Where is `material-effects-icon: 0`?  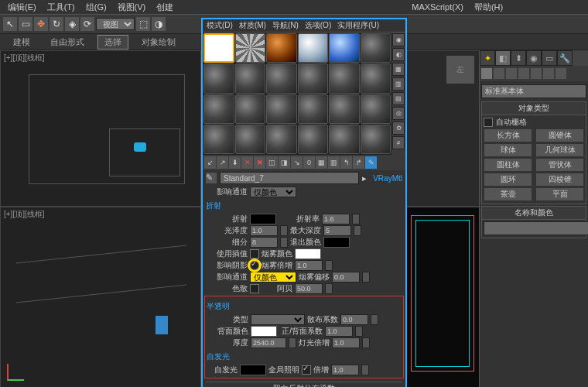 material-effects-icon: 0 is located at coordinates (309, 163).